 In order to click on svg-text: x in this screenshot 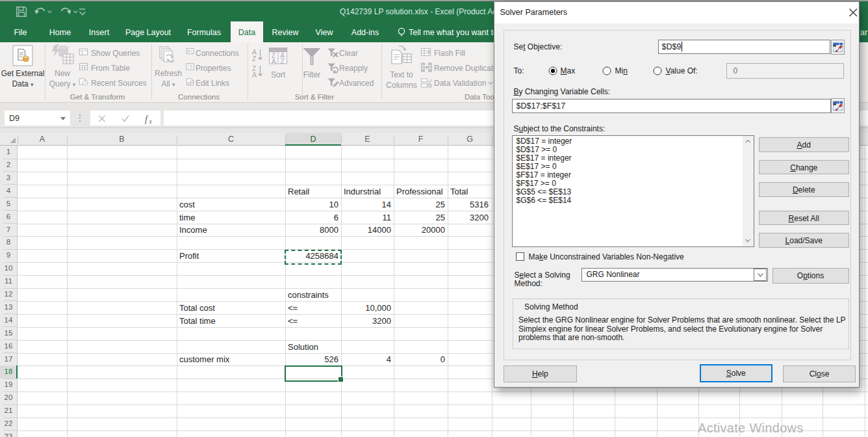, I will do `click(151, 122)`.